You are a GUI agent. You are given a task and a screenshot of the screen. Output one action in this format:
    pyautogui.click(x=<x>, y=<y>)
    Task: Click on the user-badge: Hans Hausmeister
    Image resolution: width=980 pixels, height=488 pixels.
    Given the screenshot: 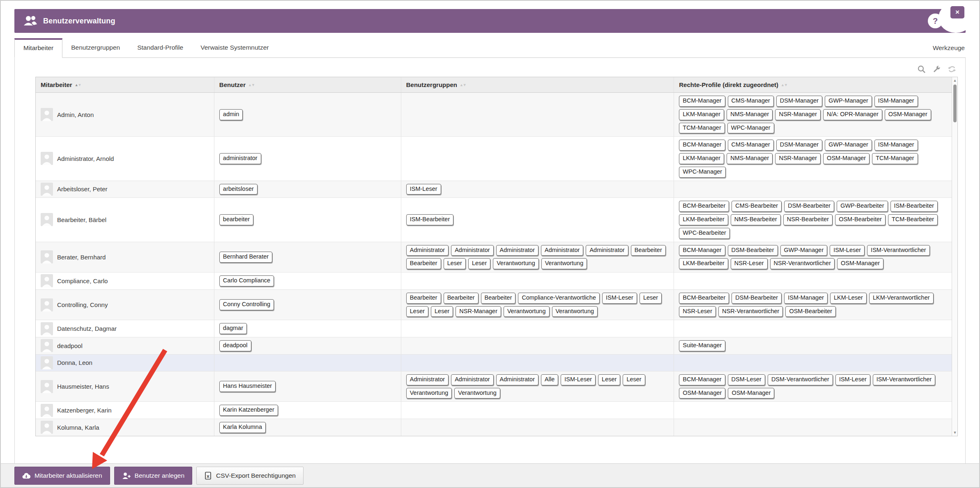 What is the action you would take?
    pyautogui.click(x=247, y=387)
    